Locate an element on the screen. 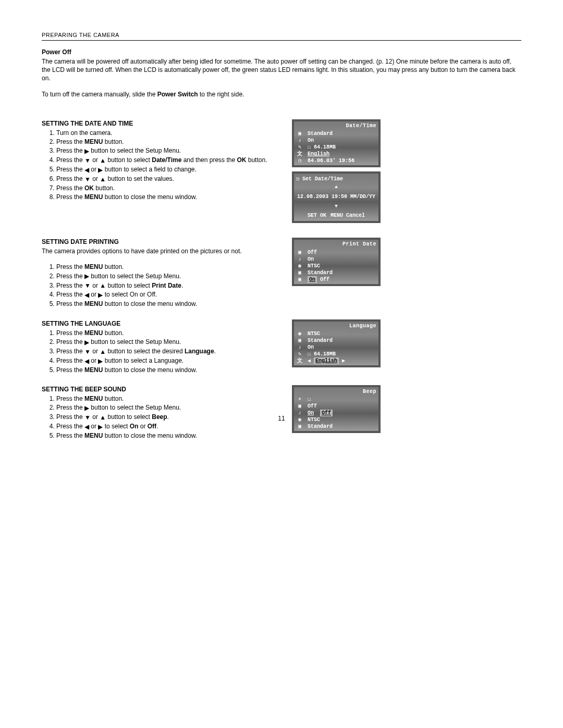 The image size is (563, 728). list-item: Press the ◀ or ▶ to select On or Off. is located at coordinates (169, 295).